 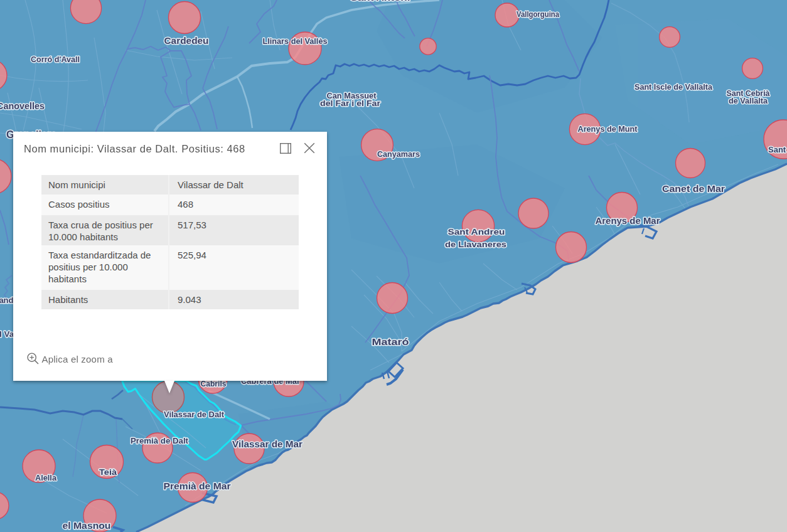 I want to click on svg-text: Sant, so click(x=777, y=149).